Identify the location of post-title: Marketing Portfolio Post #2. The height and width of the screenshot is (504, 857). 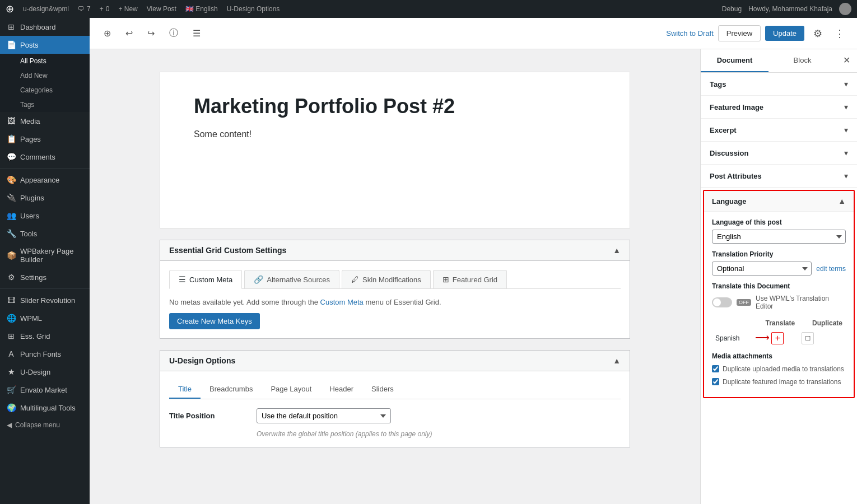
(395, 106).